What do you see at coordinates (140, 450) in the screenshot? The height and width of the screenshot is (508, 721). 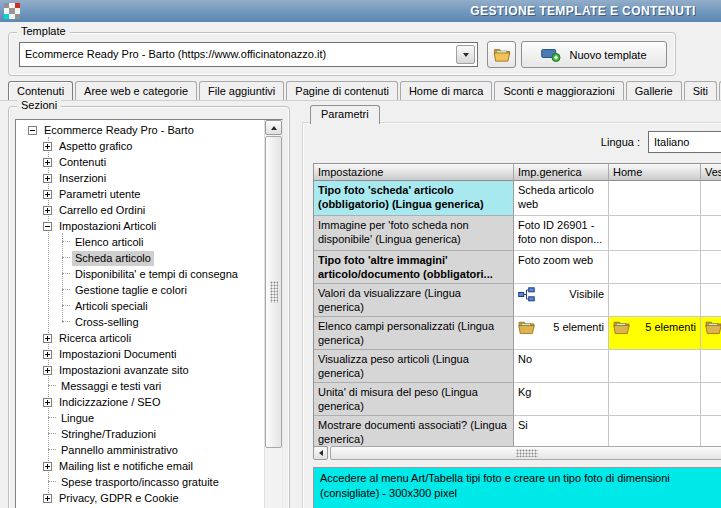 I see `tree-item-pannello-amministrativo: Pannello amministrativo` at bounding box center [140, 450].